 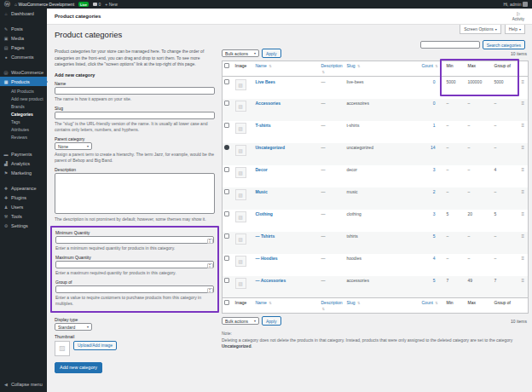 I want to click on sidebar-item-plugins: ✚Plugins, so click(x=24, y=198).